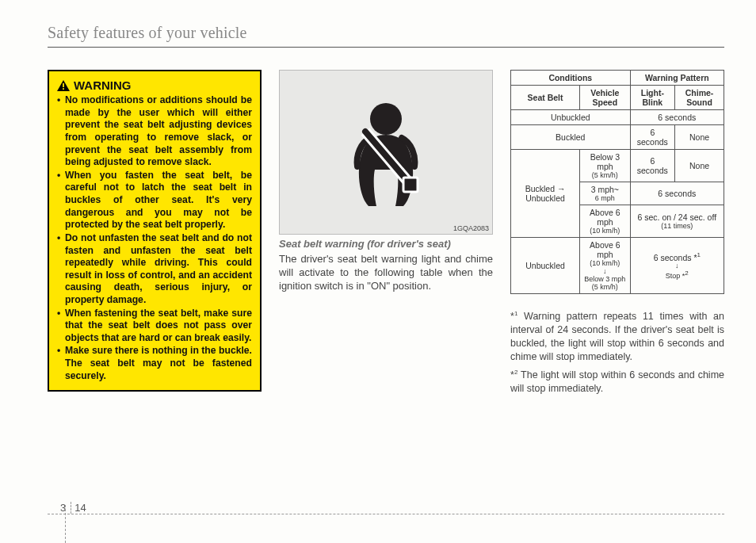 The height and width of the screenshot is (543, 756). What do you see at coordinates (617, 353) in the screenshot?
I see `footnotes: *1 Warning pattern repeats 11 times with…` at bounding box center [617, 353].